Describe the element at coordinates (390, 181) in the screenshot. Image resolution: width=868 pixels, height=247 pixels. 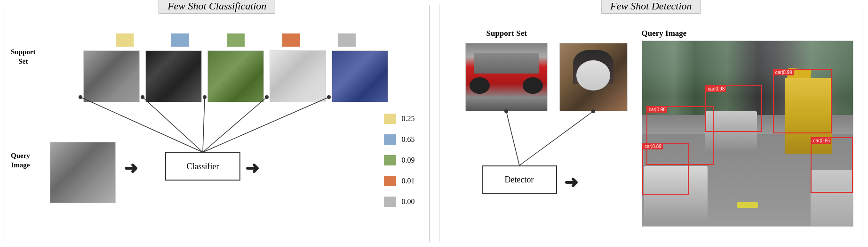
I see `score-swatch-orange` at that location.